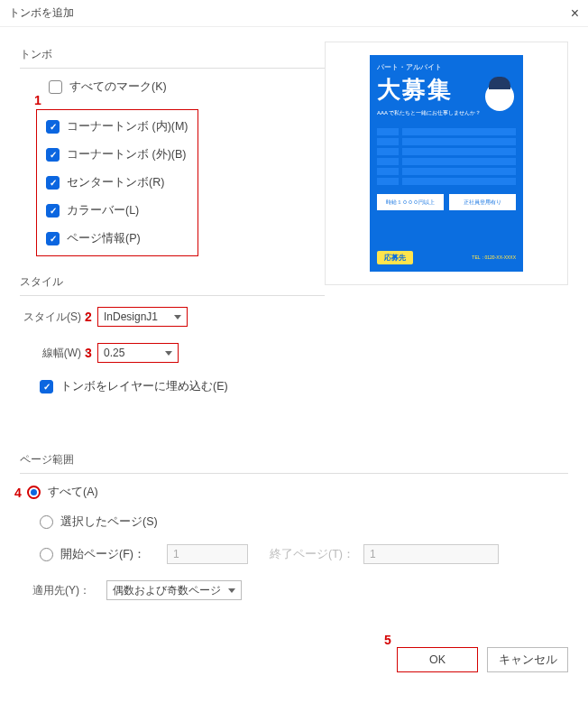 The image size is (588, 722). I want to click on end-page-field: 1, so click(431, 554).